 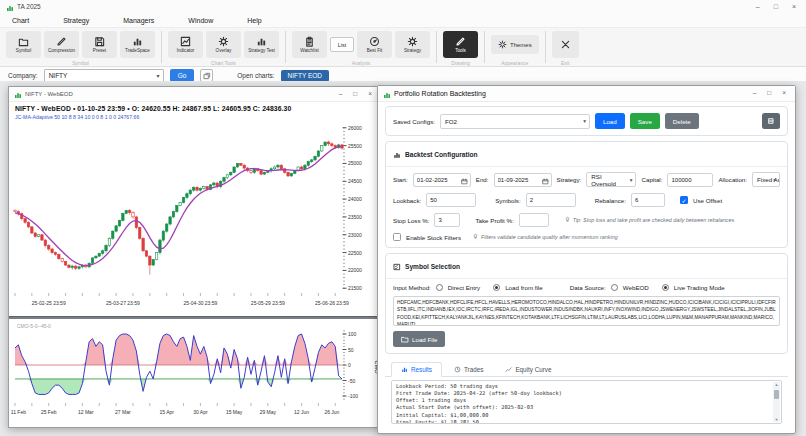 I want to click on toolbar-button-compression: Compression, so click(x=62, y=44).